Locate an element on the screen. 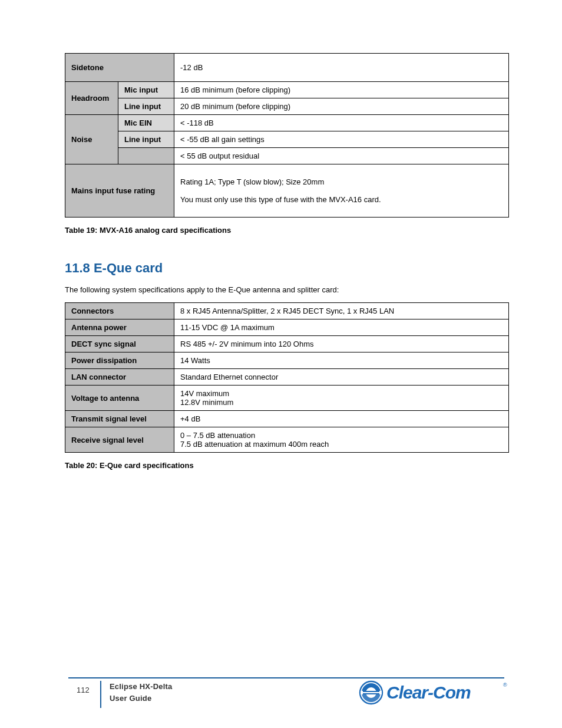  cell-headroom-mic-value: 16 dB minimum (before clipping) is located at coordinates (342, 90).